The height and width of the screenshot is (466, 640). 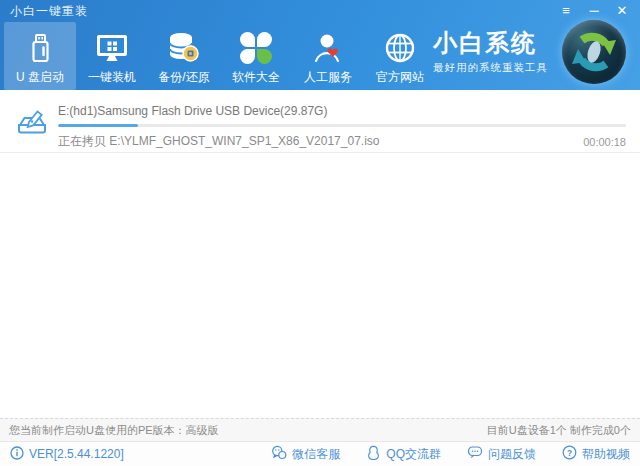 I want to click on brand-tagline: 最好用的系统重装工具, so click(x=490, y=68).